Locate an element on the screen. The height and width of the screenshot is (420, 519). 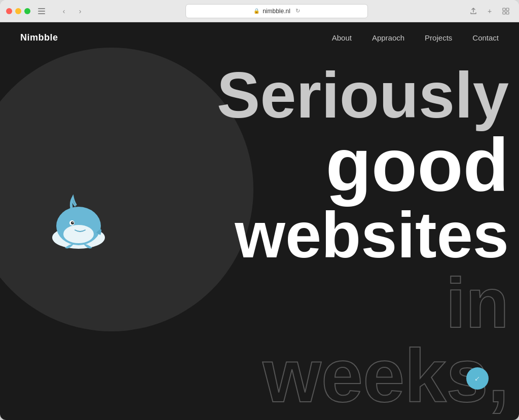
traffic-lights is located at coordinates (18, 11).